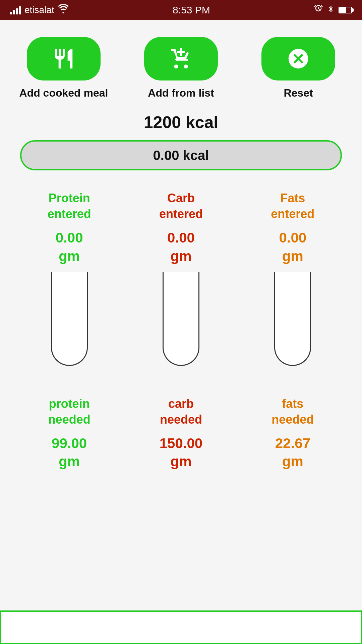 This screenshot has height=644, width=362. I want to click on reset-label: Reset, so click(298, 93).